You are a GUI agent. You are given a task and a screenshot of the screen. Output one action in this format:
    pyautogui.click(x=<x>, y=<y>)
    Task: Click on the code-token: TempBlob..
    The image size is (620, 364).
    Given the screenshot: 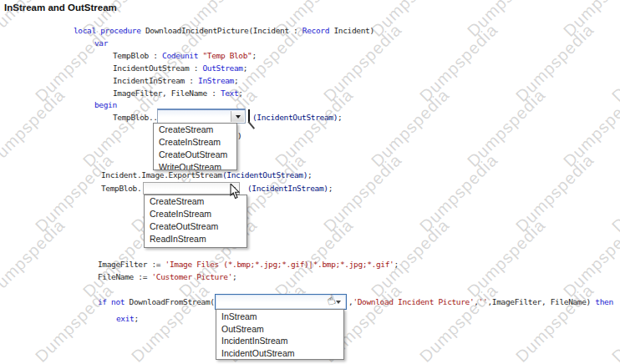 What is the action you would take?
    pyautogui.click(x=135, y=117)
    